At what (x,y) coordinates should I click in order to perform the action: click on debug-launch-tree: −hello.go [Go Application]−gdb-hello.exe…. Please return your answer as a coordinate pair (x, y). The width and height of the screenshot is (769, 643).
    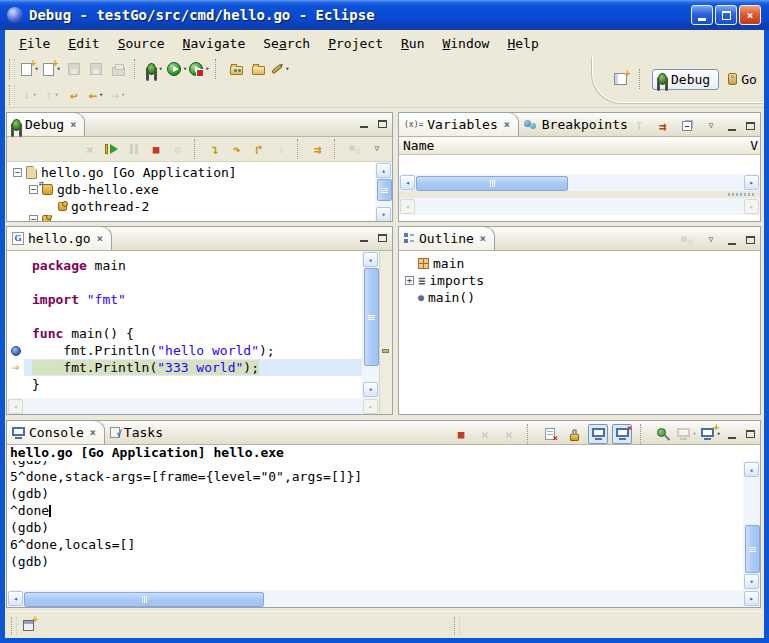
    Looking at the image, I should click on (191, 192).